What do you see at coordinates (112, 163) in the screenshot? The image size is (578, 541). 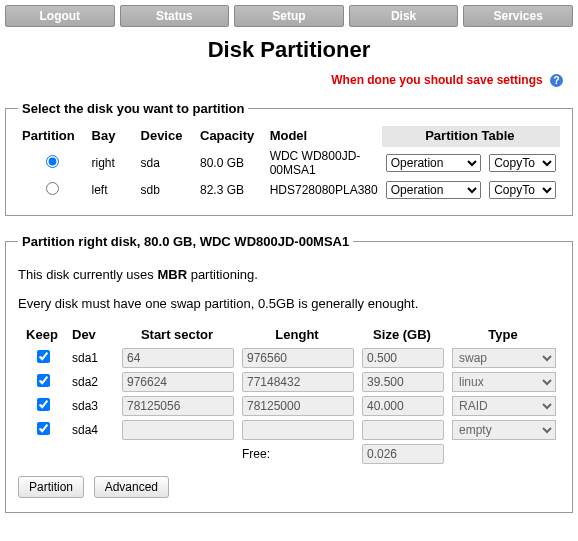 I see `disk-bay: right` at bounding box center [112, 163].